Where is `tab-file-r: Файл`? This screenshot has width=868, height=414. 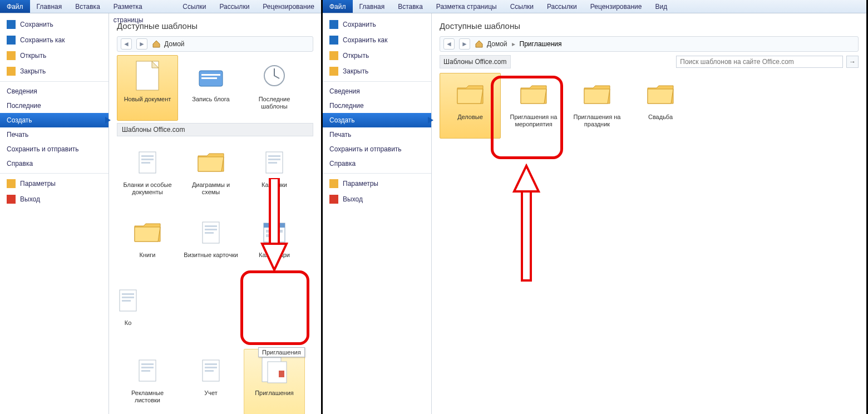 tab-file-r: Файл is located at coordinates (338, 7).